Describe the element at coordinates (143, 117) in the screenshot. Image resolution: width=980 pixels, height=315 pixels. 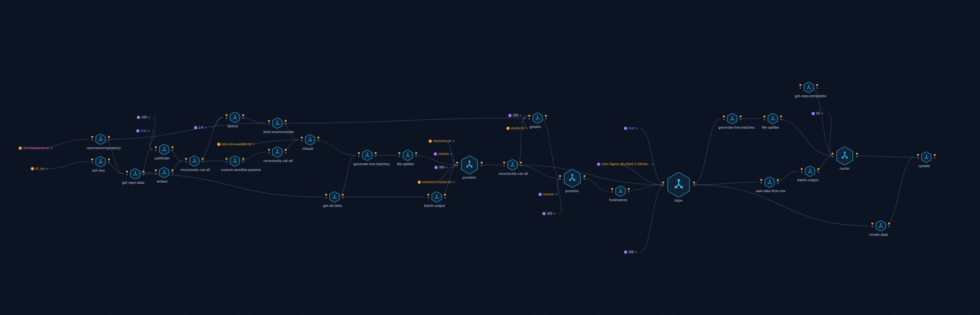
I see `tag-tag_100: 100` at that location.